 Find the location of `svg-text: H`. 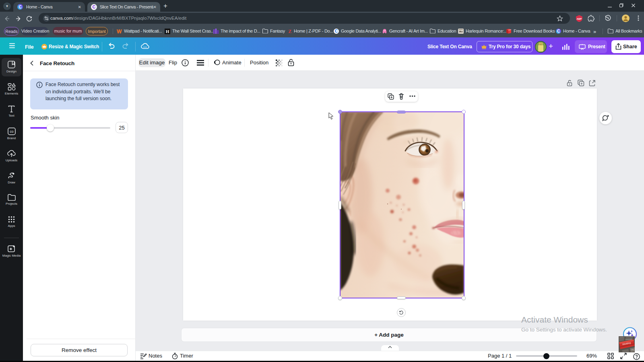

svg-text: H is located at coordinates (167, 31).